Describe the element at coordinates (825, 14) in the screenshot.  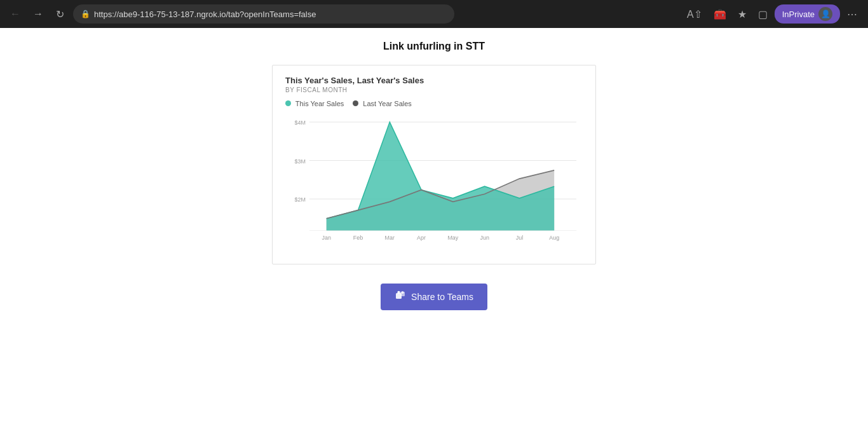
I see `user-avatar: 👤` at that location.